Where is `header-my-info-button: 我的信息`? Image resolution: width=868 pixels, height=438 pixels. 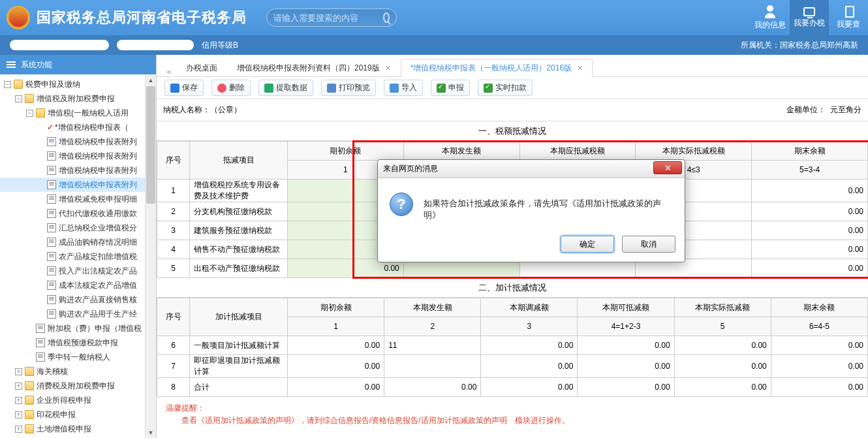 header-my-info-button: 我的信息 is located at coordinates (770, 18).